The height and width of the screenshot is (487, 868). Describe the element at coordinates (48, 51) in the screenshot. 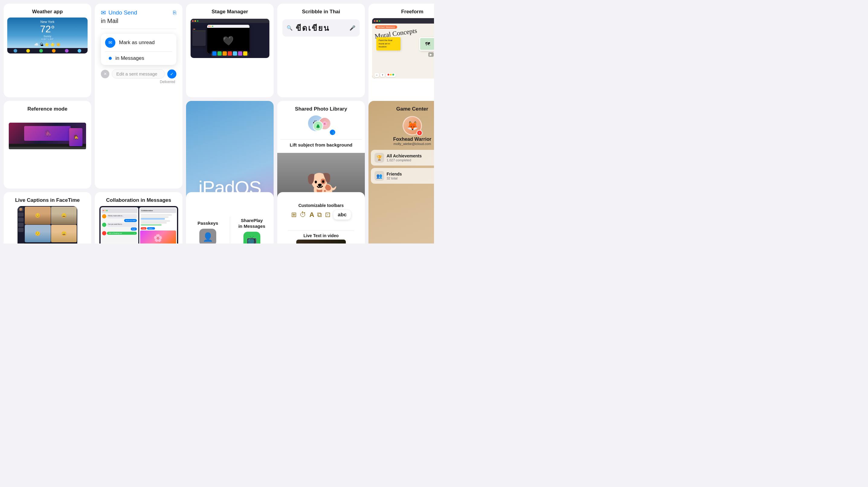

I see `weather-card: Weather app New York 72° Sunny H:81° L:6…` at that location.